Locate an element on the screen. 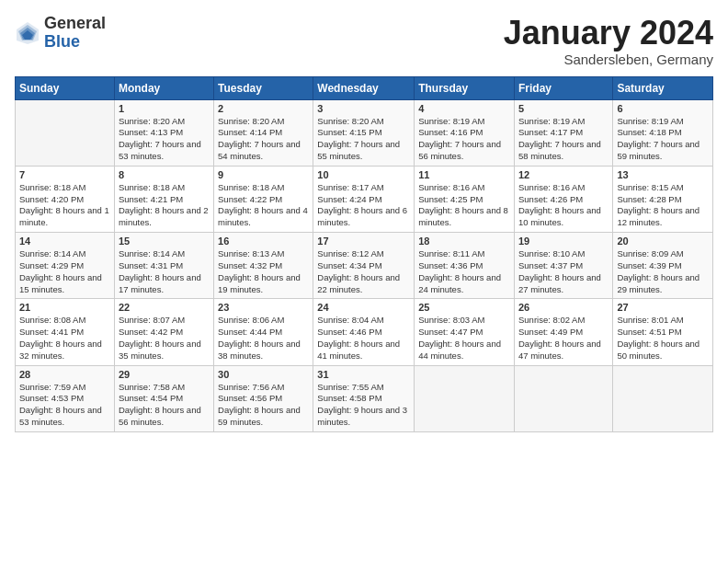 The width and height of the screenshot is (728, 563). day-info: Sunrise: 7:56 AMSunset: 4:56 PMDaylight:… is located at coordinates (263, 405).